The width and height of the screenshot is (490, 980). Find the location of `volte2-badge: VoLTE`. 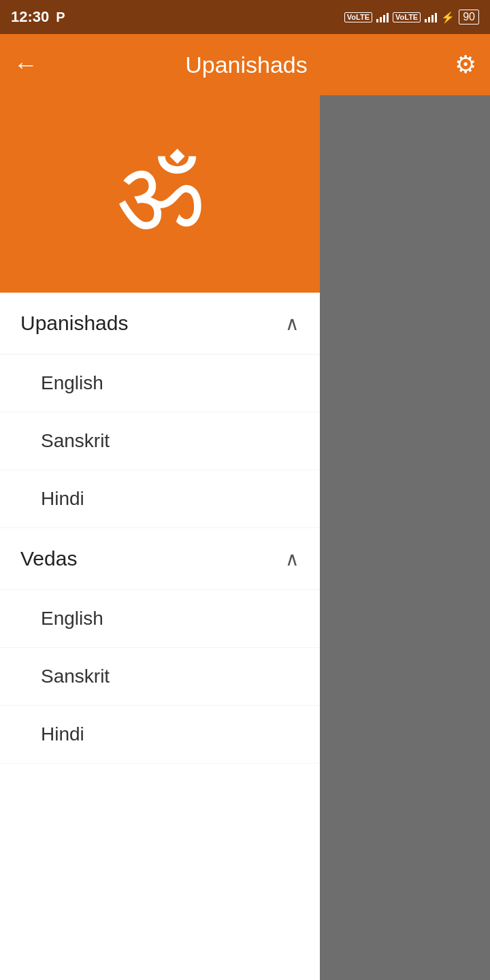

volte2-badge: VoLTE is located at coordinates (407, 18).